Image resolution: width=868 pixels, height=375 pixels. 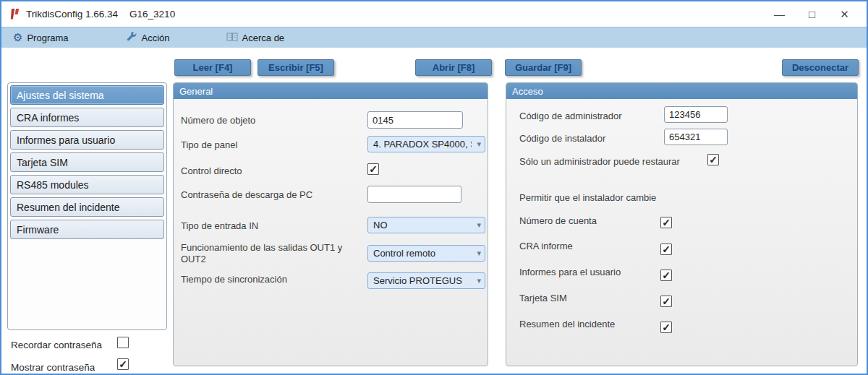 What do you see at coordinates (434, 64) in the screenshot?
I see `toolbar: Leer [F4] Escribir [F5] Abrir [F8] Guard…` at bounding box center [434, 64].